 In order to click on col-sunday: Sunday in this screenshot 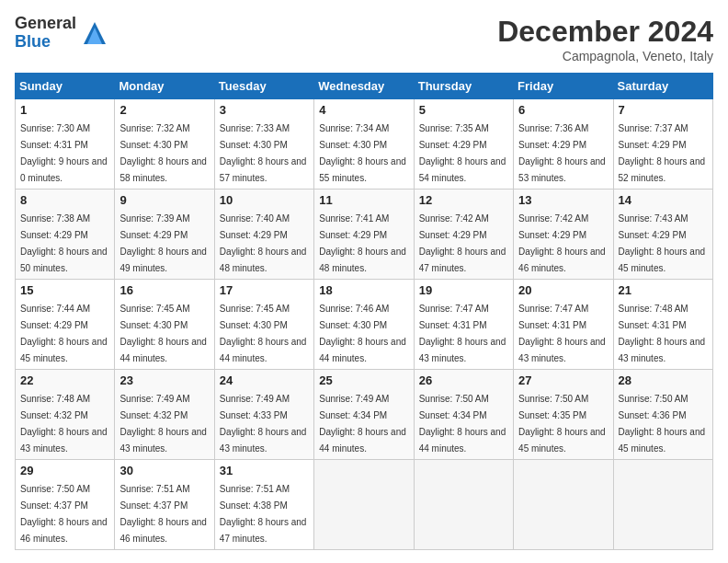, I will do `click(65, 86)`.